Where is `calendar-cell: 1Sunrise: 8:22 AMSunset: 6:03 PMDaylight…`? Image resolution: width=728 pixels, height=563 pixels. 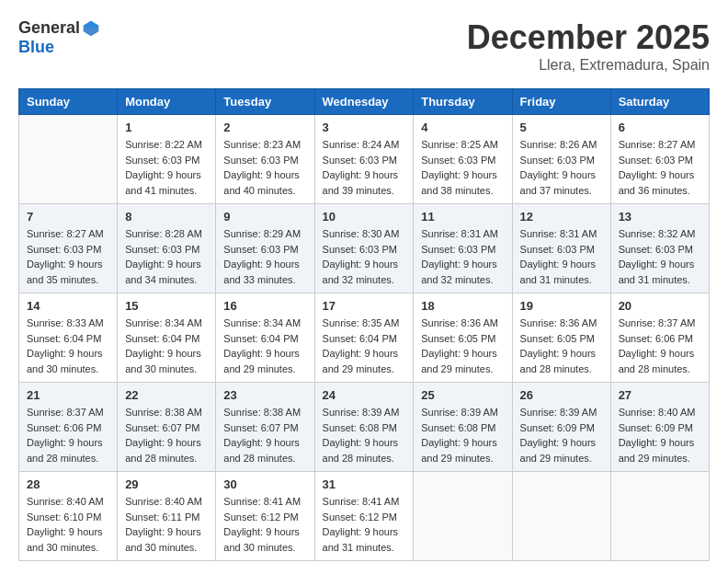 calendar-cell: 1Sunrise: 8:22 AMSunset: 6:03 PMDaylight… is located at coordinates (167, 160).